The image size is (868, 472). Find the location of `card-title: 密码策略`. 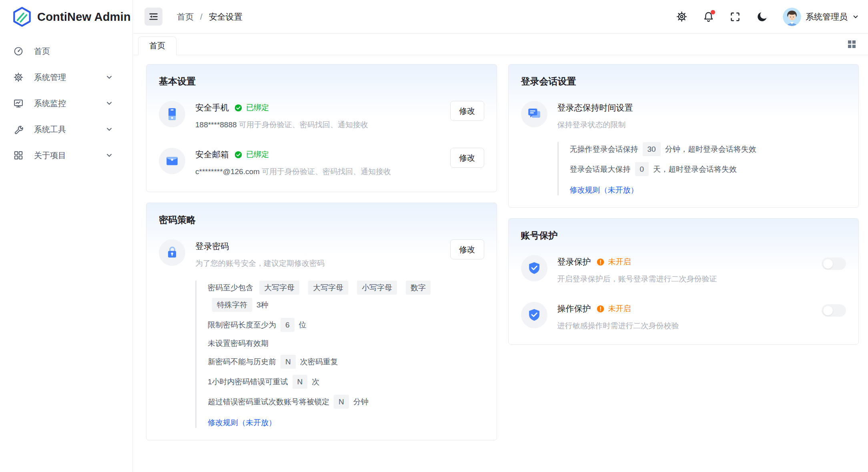

card-title: 密码策略 is located at coordinates (322, 220).